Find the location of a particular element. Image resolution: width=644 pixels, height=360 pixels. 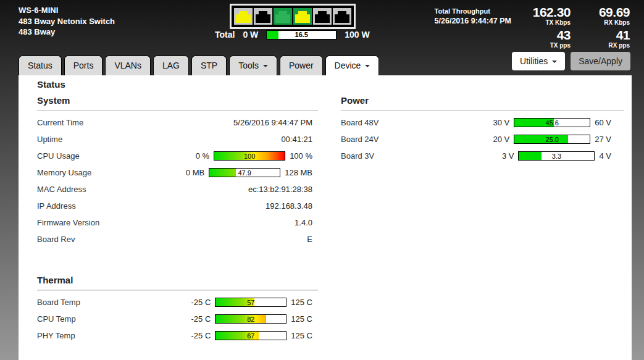

total-power-row: Total 0 W 16.5 100 W is located at coordinates (293, 35).